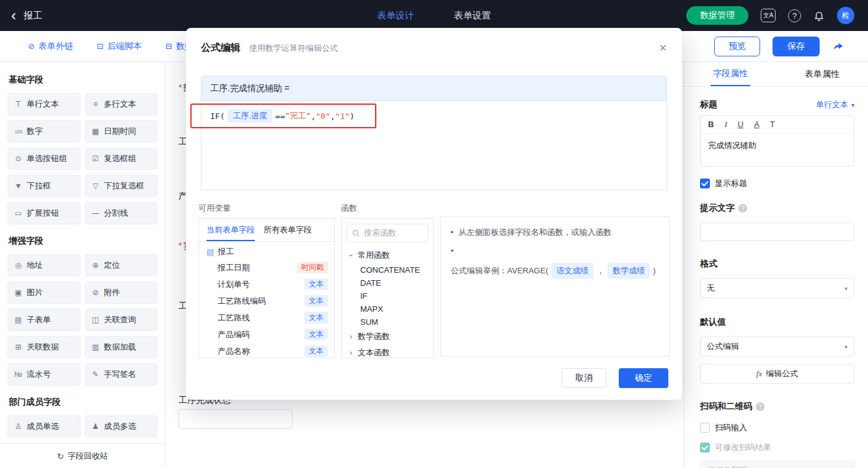  I want to click on chevron-right-icon: ›, so click(351, 353).